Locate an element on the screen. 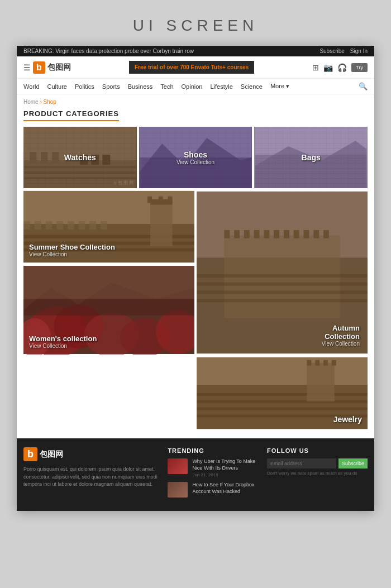 This screenshot has height=588, width=391. nav-opinion: Opinion is located at coordinates (192, 87).